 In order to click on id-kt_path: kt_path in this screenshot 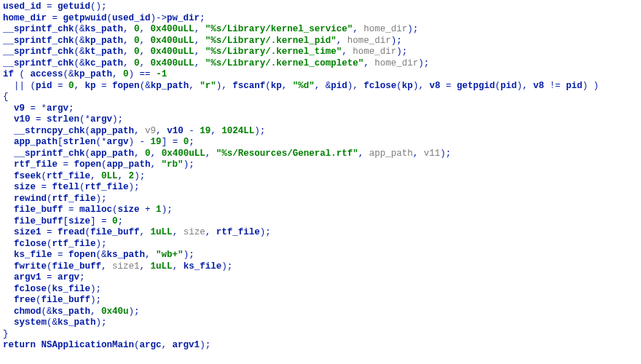, I will do `click(105, 52)`.